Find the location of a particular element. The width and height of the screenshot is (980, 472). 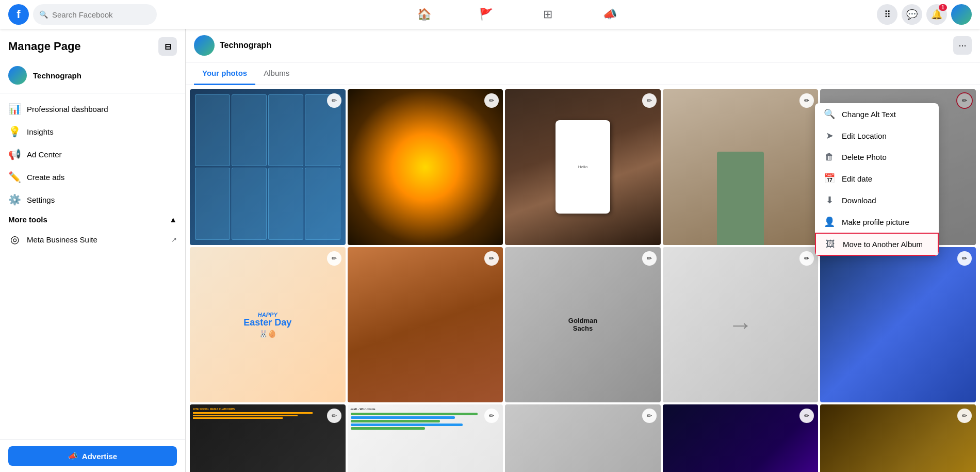

edit-photo-tech: ✏ is located at coordinates (334, 101).